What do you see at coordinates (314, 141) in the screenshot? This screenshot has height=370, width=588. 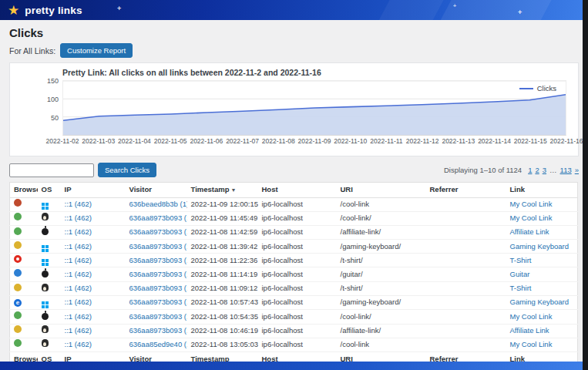 I see `x-axis-label: 2022-11-09` at bounding box center [314, 141].